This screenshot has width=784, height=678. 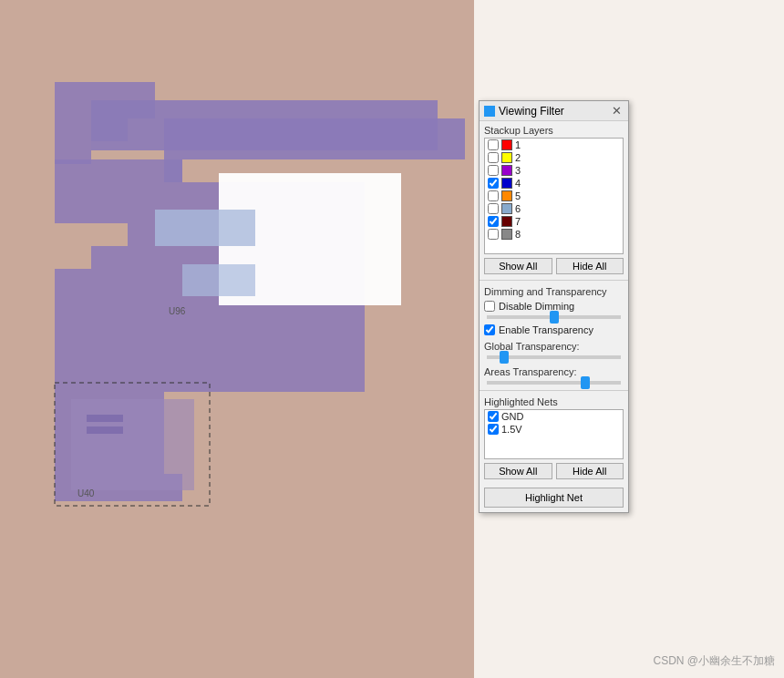 What do you see at coordinates (493, 221) in the screenshot?
I see `layer-7-checkbox` at bounding box center [493, 221].